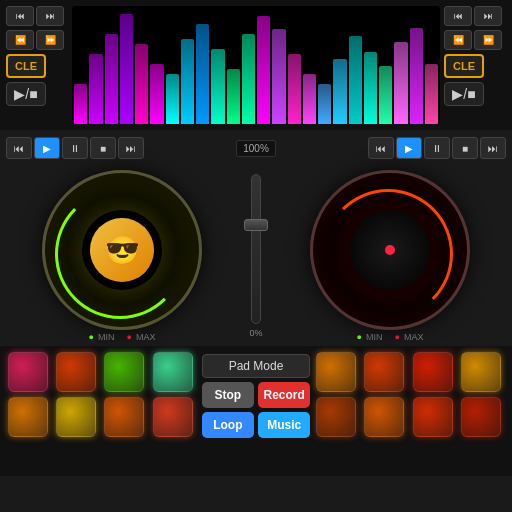 This screenshot has height=512, width=512. What do you see at coordinates (20, 16) in the screenshot?
I see `rewind-btn-left: ⏮` at bounding box center [20, 16].